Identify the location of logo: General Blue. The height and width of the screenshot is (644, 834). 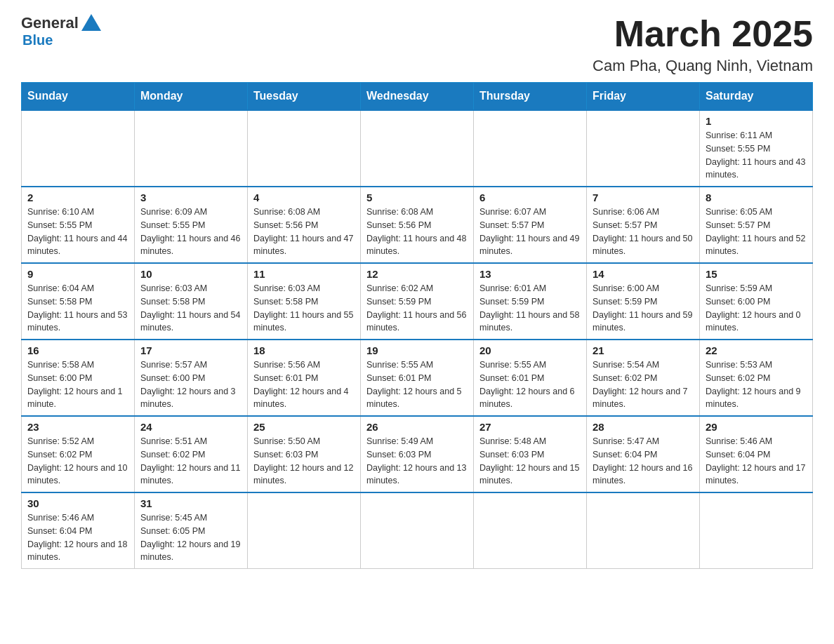
(61, 31).